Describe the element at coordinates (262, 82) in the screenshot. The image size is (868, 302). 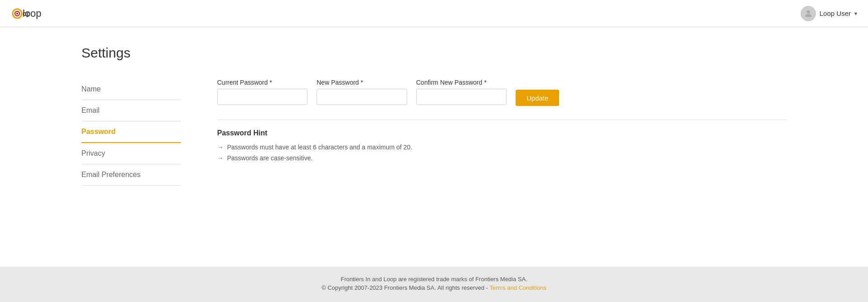
I see `current-password-label: Current Password *` at that location.